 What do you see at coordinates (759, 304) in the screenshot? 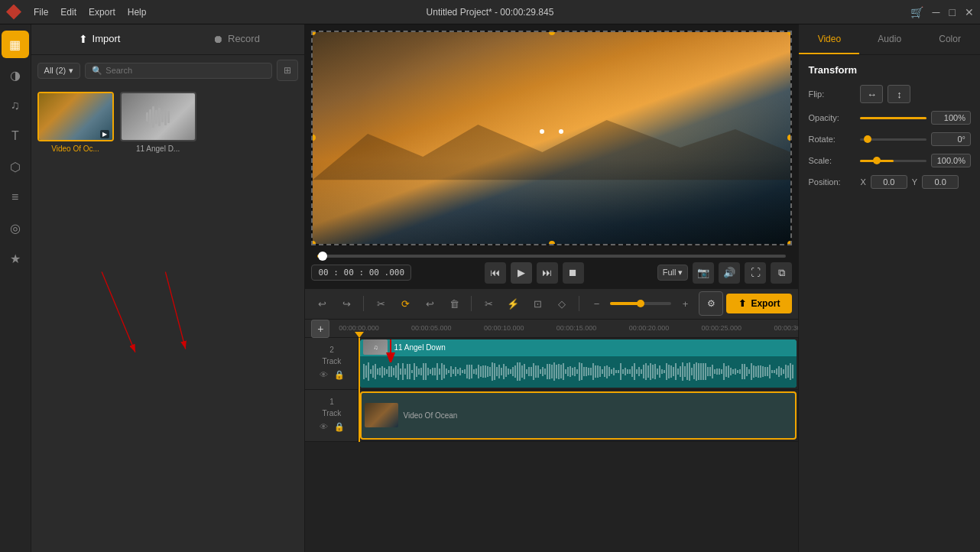
I see `export-button: ⬆ Export` at bounding box center [759, 304].